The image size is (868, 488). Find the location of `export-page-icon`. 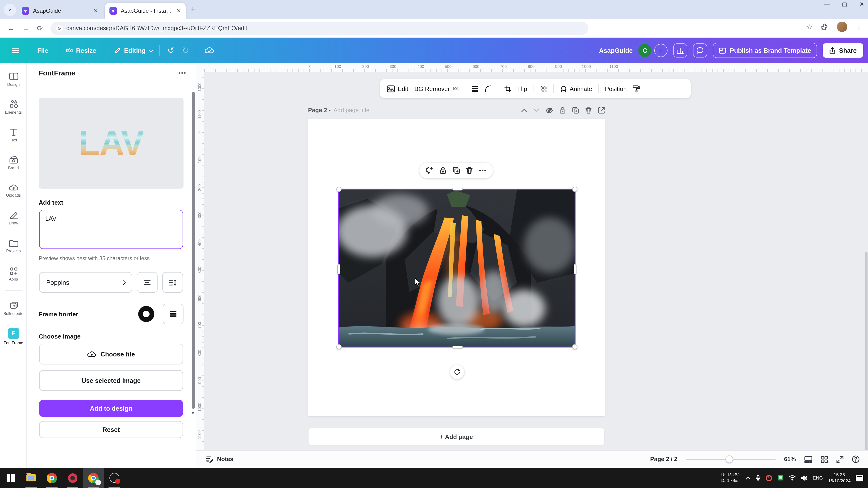

export-page-icon is located at coordinates (601, 110).